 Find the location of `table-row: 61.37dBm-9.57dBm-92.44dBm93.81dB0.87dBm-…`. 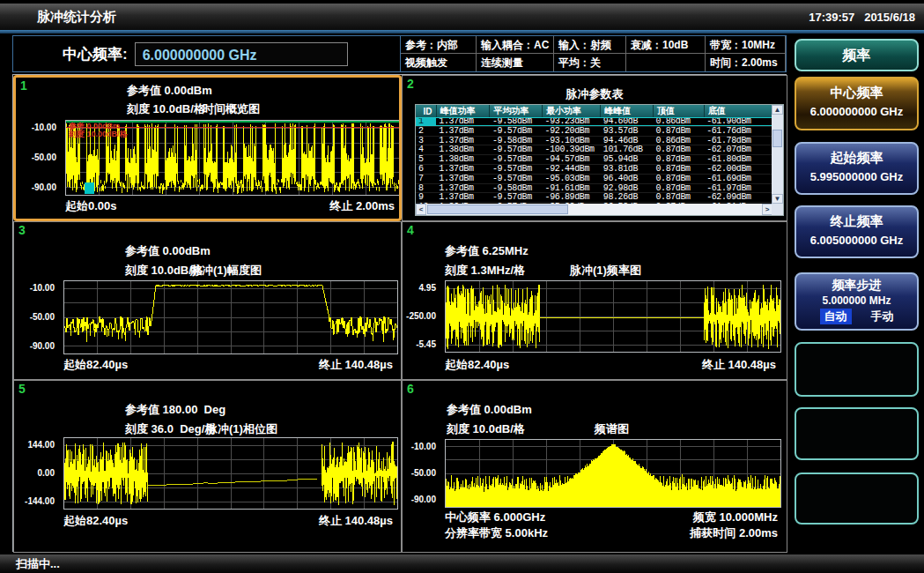

table-row: 61.37dBm-9.57dBm-92.44dBm93.81dB0.87dBm-… is located at coordinates (594, 169).